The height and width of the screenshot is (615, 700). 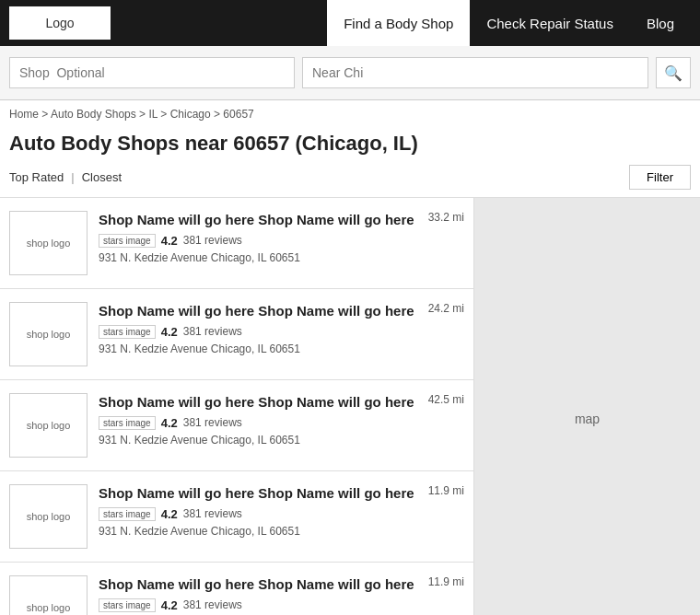 What do you see at coordinates (398, 23) in the screenshot?
I see `nav-find-body-shop: Find a Body Shop` at bounding box center [398, 23].